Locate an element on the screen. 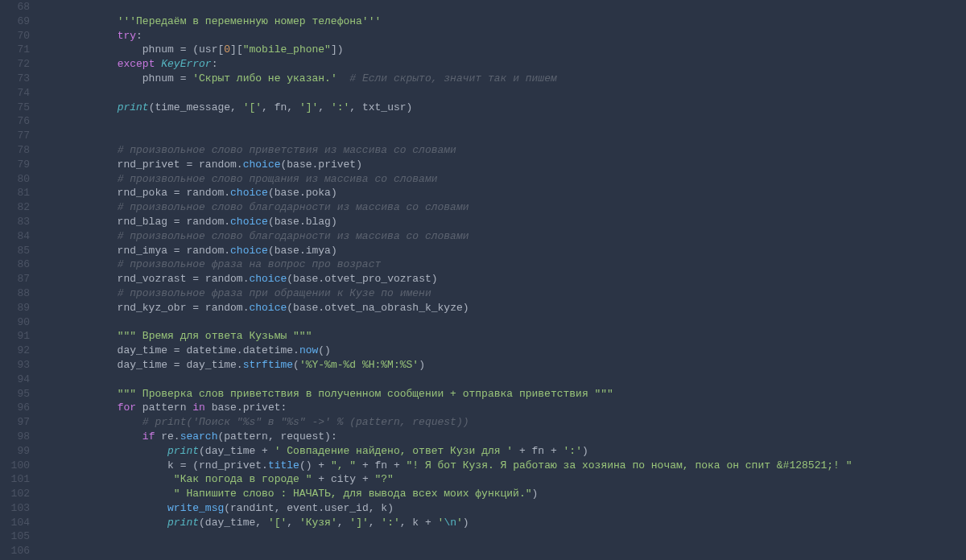 This screenshot has width=966, height=560. line-number: 92 is located at coordinates (18, 351).